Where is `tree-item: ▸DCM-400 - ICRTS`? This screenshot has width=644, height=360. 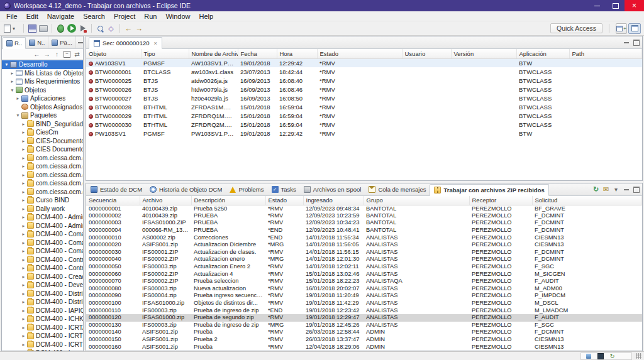 tree-item: ▸DCM-400 - ICRTS is located at coordinates (43, 345).